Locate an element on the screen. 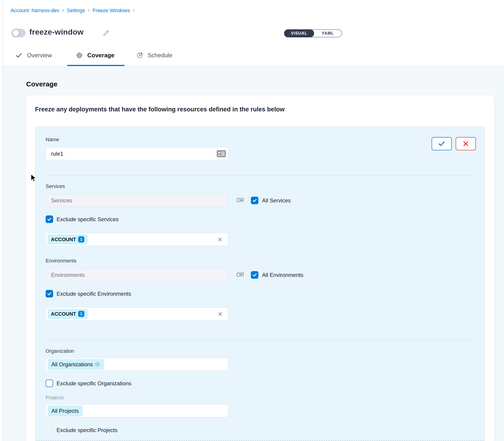 Image resolution: width=504 pixels, height=441 pixels. all-environments-label: All Environments is located at coordinates (283, 275).